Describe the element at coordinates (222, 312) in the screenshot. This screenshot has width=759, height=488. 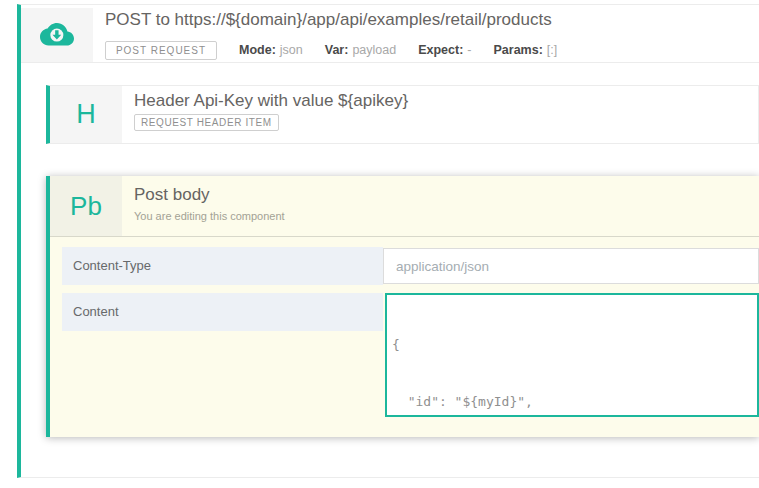
I see `content-label: Content` at that location.